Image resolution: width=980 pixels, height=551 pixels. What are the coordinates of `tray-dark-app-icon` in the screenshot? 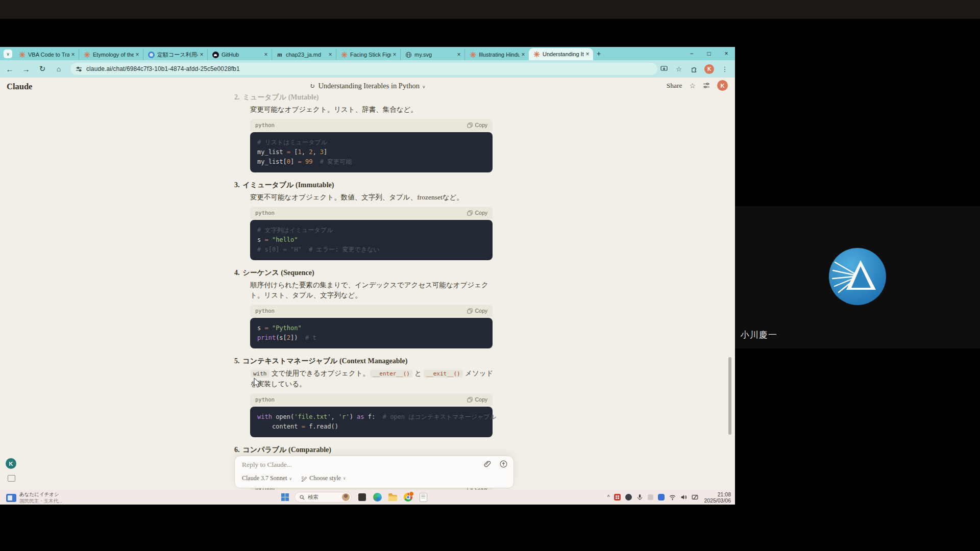 It's located at (629, 497).